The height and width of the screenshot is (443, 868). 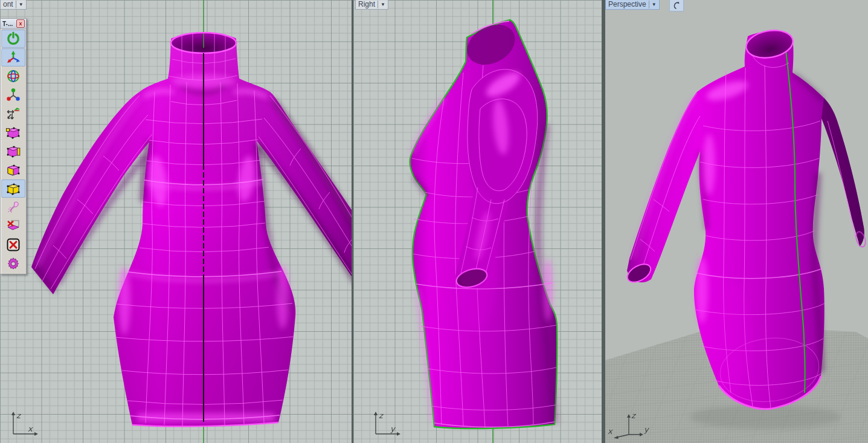 I want to click on move-arrows-icon, so click(x=13, y=114).